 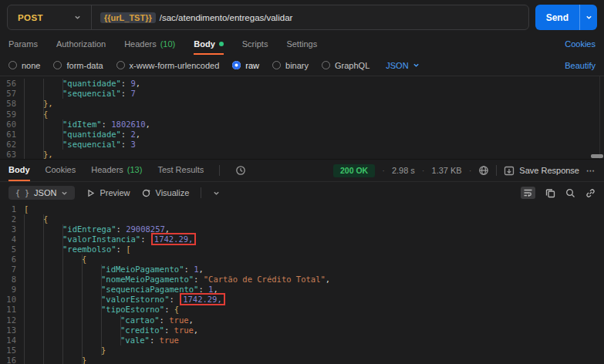 What do you see at coordinates (290, 66) in the screenshot?
I see `radio-binary: binary` at bounding box center [290, 66].